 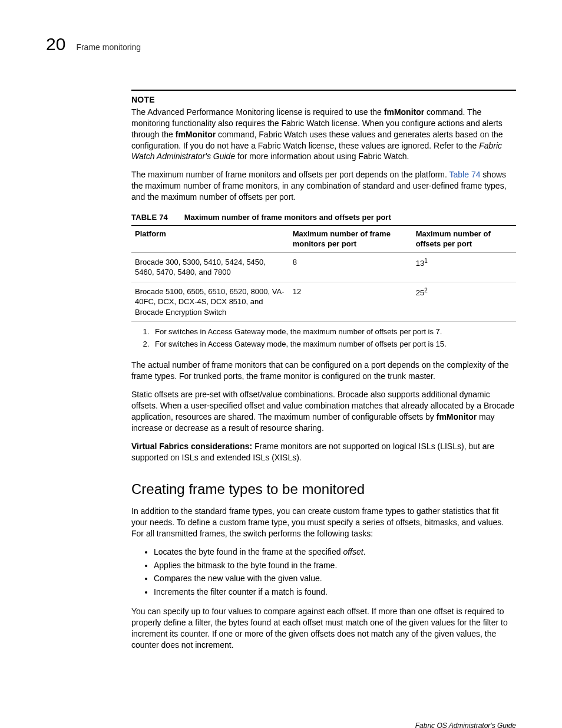 I want to click on intro-paragraph: The maximum number of frame monitors and…, so click(x=324, y=186).